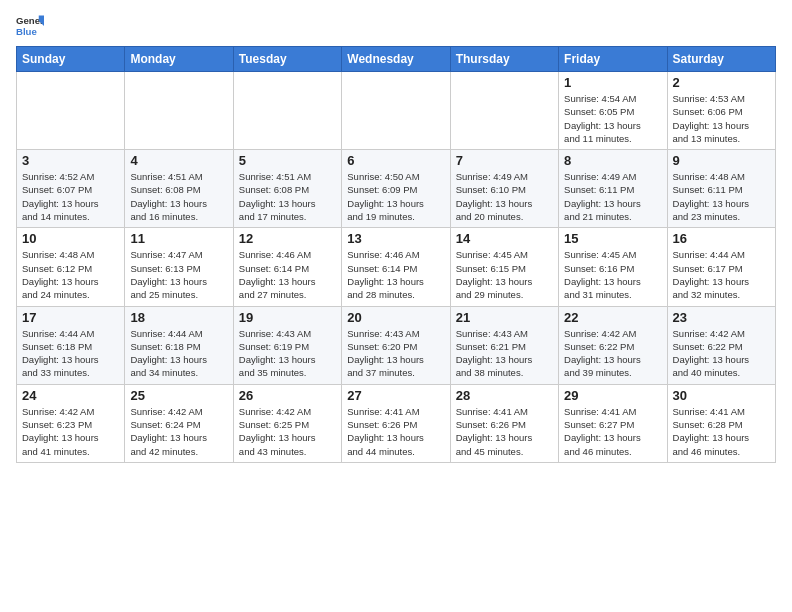  Describe the element at coordinates (178, 274) in the screenshot. I see `day-info: Sunrise: 4:47 AM Sunset: 6:13 PM Dayligh…` at that location.